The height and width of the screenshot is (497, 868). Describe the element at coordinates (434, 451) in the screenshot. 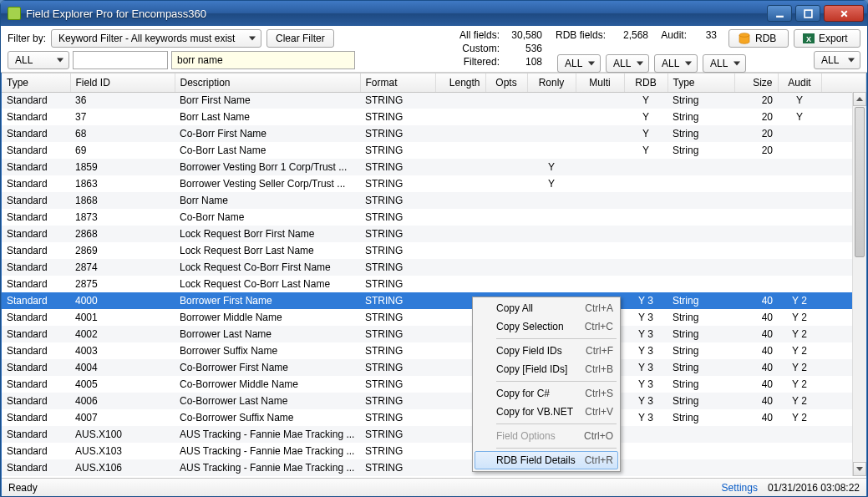

I see `table-row: StandardAUS.X103AUS Tracking - Fannie Ma…` at that location.